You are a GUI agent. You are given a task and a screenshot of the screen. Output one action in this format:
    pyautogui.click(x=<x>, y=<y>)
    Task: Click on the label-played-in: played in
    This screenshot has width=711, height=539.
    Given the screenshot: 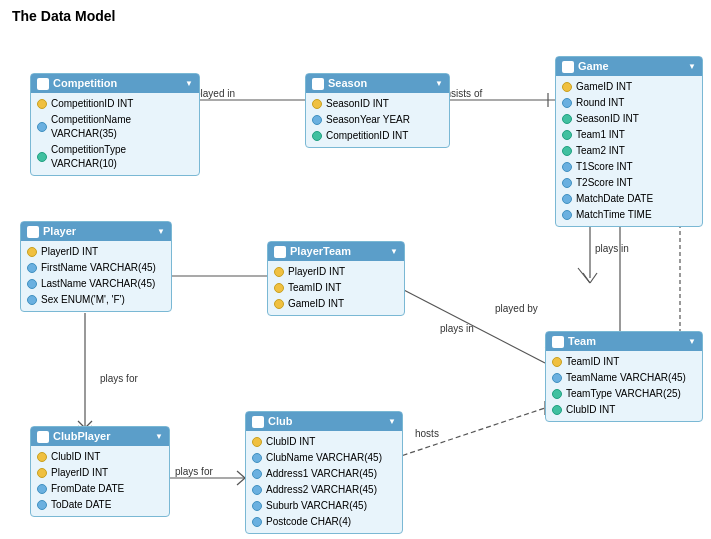 What is the action you would take?
    pyautogui.click(x=215, y=94)
    